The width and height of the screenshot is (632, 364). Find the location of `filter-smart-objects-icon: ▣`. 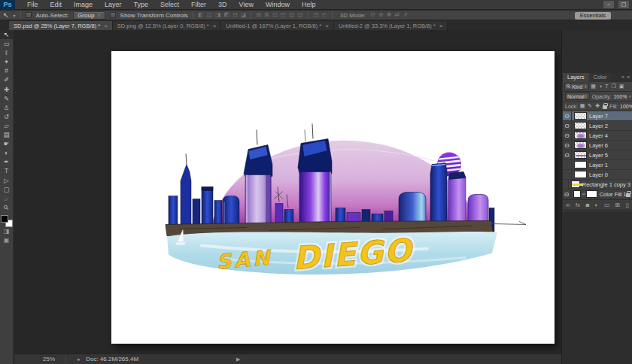

filter-smart-objects-icon: ▣ is located at coordinates (621, 86).